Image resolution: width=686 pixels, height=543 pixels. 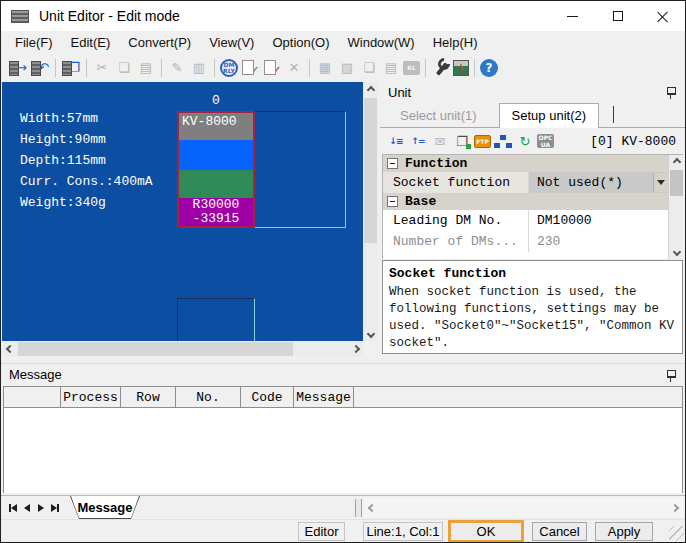 I want to click on unit-refresh-icon: ↻, so click(x=525, y=141).